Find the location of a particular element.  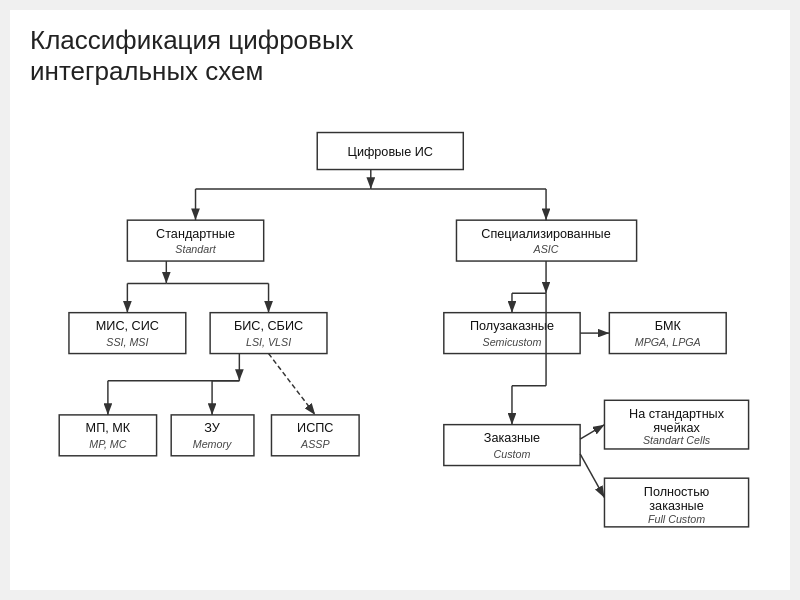

label-mp-mk: МП, МК is located at coordinates (108, 429).